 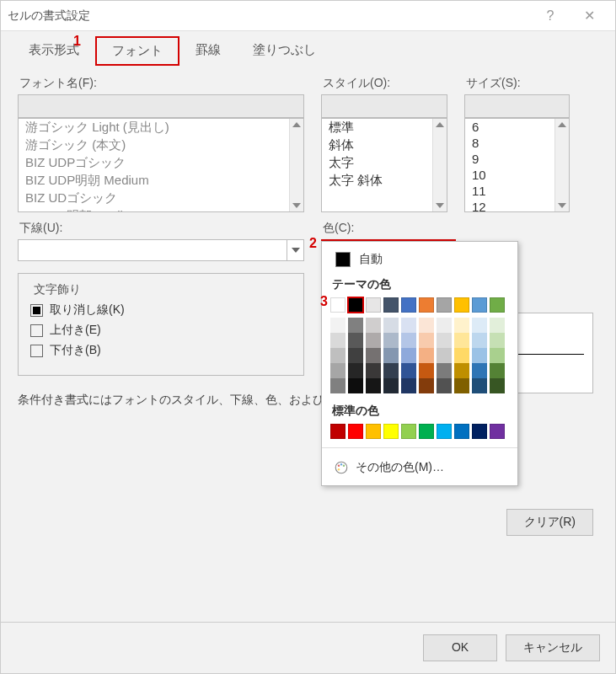 I want to click on ok-button: OK, so click(x=460, y=648).